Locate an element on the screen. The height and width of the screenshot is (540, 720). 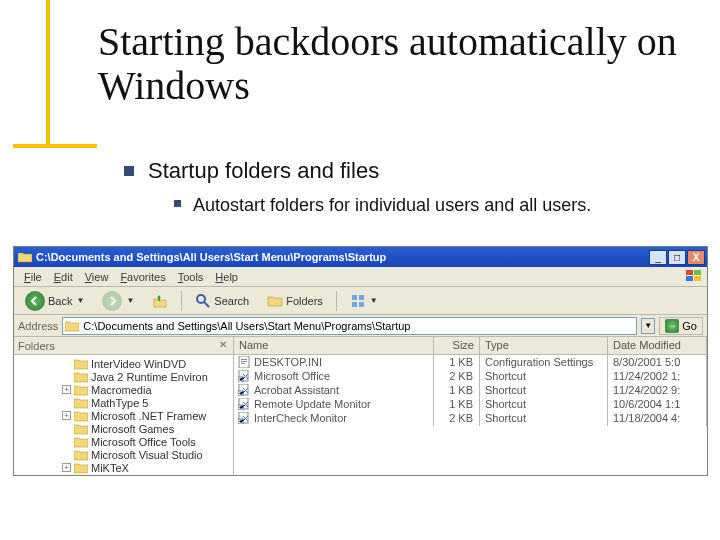
maximize-button: □ is located at coordinates (677, 258).